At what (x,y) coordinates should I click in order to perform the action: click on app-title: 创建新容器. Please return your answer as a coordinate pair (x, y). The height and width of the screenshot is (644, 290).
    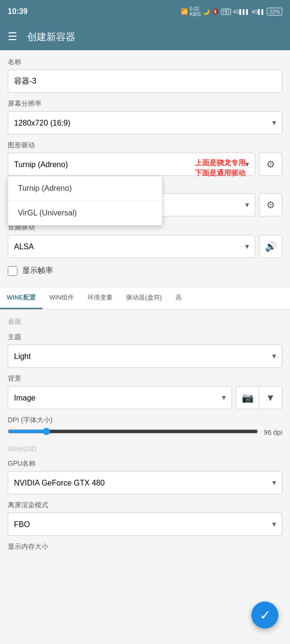
    Looking at the image, I should click on (51, 37).